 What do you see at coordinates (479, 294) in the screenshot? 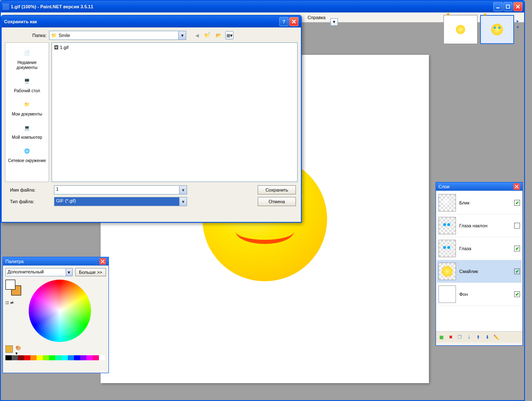
I see `layer-row: Фон✔` at bounding box center [479, 294].